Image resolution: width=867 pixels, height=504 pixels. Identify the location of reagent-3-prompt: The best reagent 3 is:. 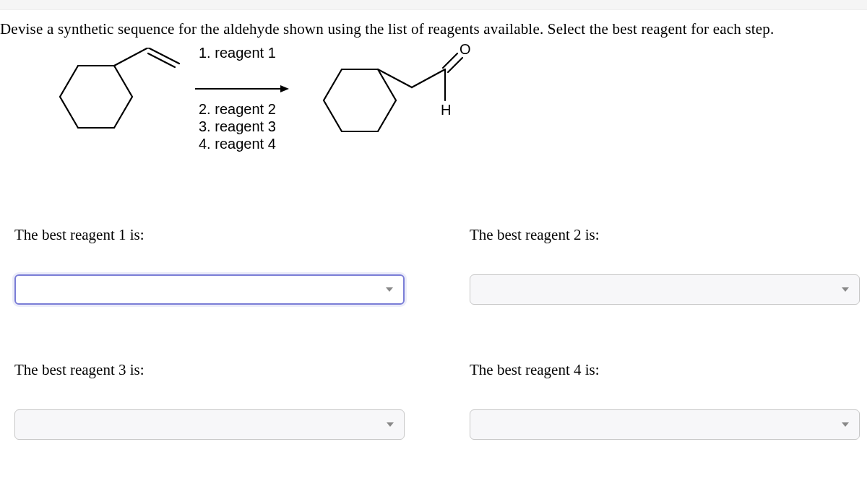
(210, 370).